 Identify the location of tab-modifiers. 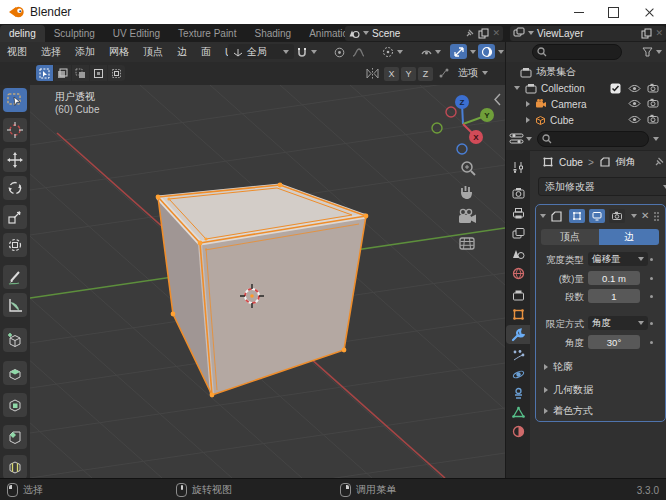
(518, 334).